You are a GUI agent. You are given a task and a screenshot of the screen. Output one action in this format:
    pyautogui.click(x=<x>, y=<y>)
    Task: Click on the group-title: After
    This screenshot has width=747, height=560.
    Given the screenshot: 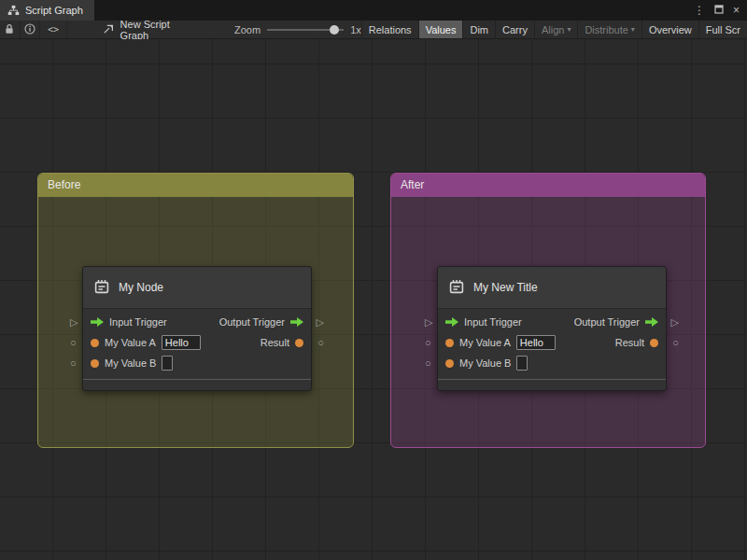 What is the action you would take?
    pyautogui.click(x=413, y=185)
    